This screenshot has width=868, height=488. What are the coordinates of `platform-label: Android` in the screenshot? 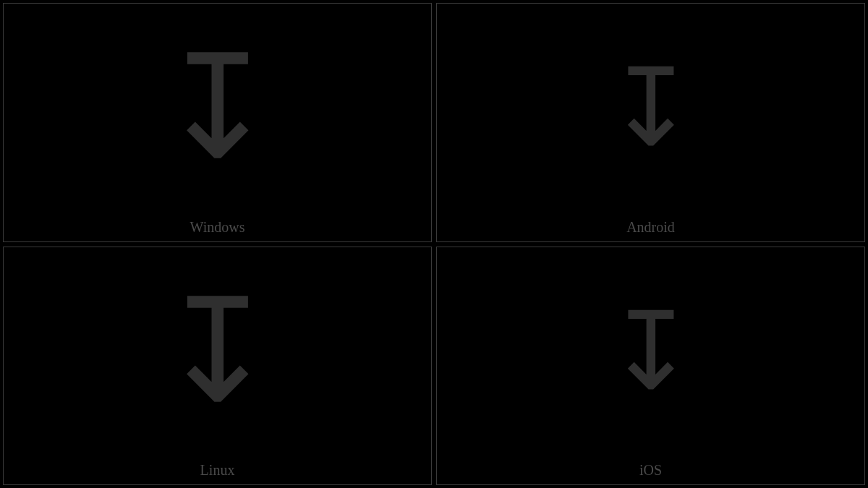 It's located at (651, 227).